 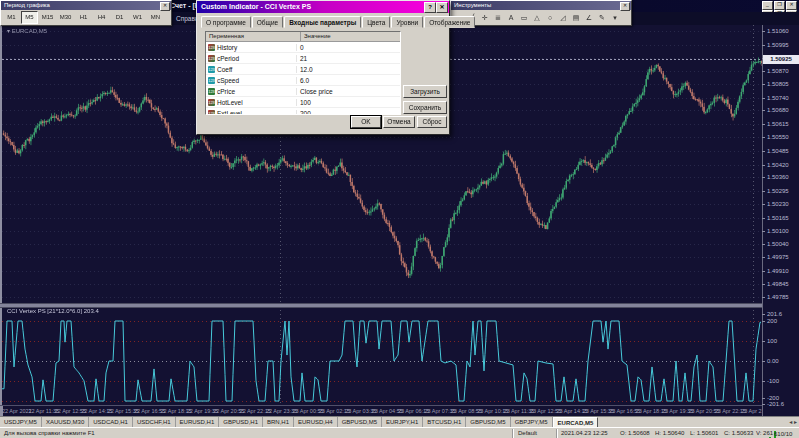 What do you see at coordinates (322, 22) in the screenshot?
I see `dialog-tab: Входные параметры` at bounding box center [322, 22].